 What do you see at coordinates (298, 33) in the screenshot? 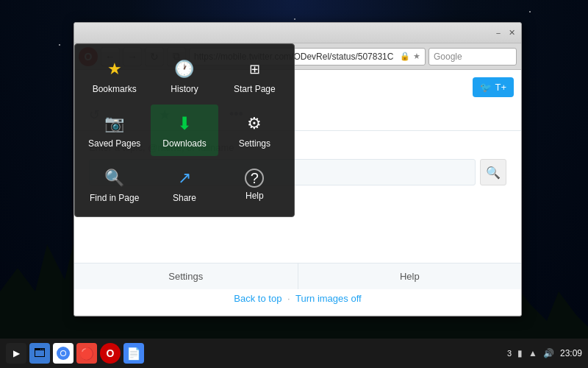
I see `title-bar: − ✕` at bounding box center [298, 33].